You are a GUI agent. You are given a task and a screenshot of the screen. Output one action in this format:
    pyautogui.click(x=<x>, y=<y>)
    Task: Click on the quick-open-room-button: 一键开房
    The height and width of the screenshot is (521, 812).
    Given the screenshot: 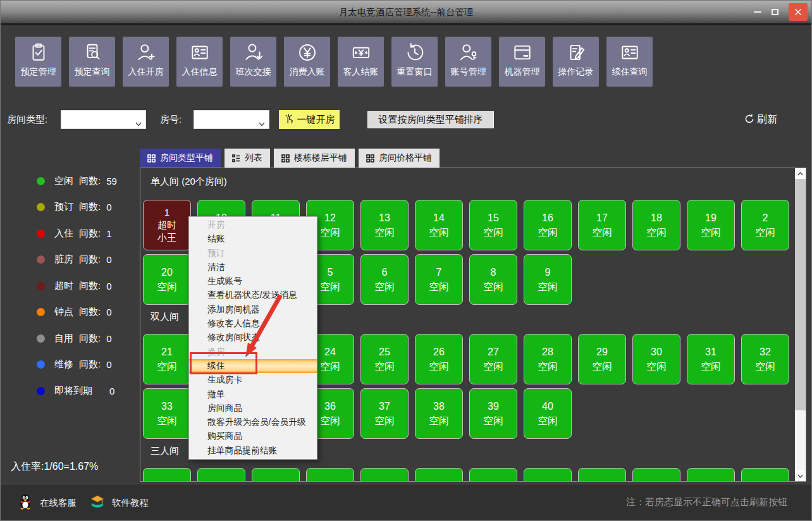 What is the action you would take?
    pyautogui.click(x=309, y=120)
    